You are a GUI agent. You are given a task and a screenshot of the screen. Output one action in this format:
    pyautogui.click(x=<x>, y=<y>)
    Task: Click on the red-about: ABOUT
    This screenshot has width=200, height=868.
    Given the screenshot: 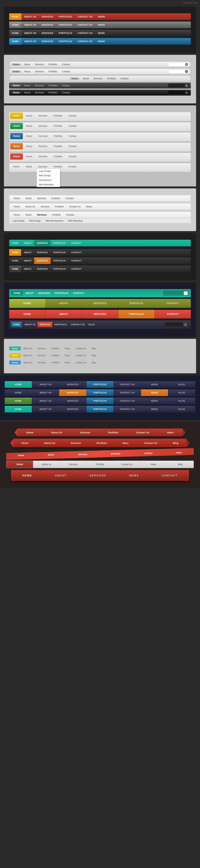 What is the action you would take?
    pyautogui.click(x=63, y=314)
    